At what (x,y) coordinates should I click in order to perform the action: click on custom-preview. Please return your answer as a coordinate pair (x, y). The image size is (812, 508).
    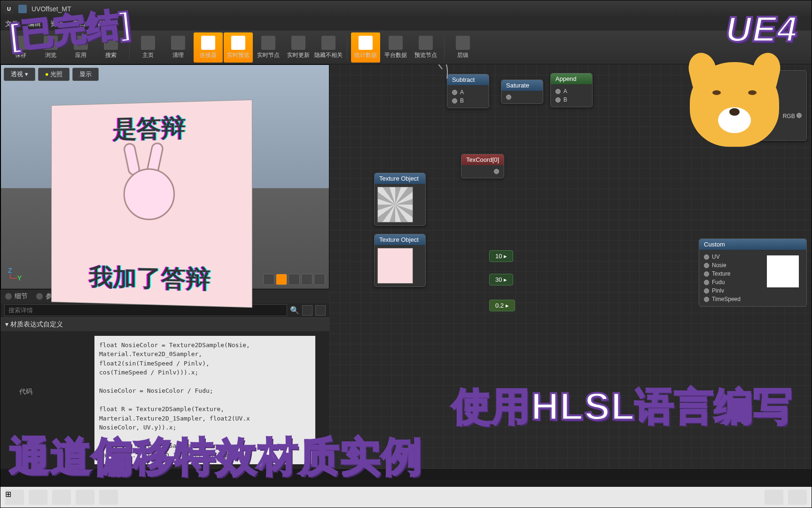
    Looking at the image, I should click on (783, 271).